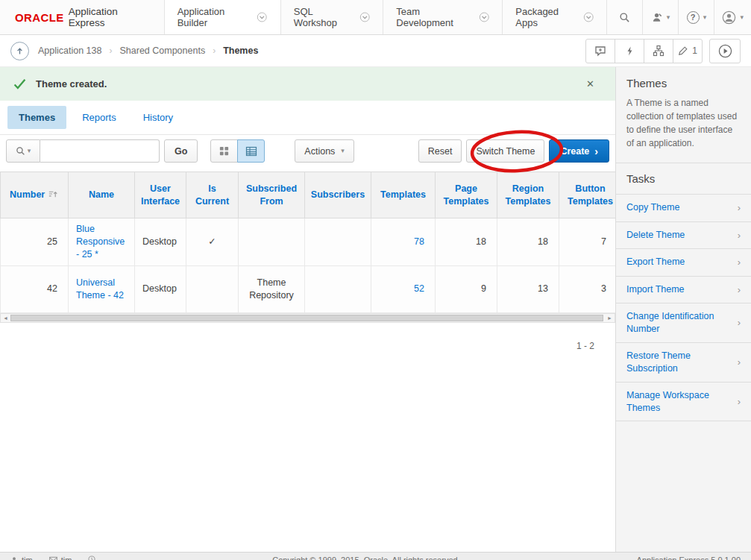 The image size is (751, 560). What do you see at coordinates (339, 242) in the screenshot?
I see `cell-subscribers` at bounding box center [339, 242].